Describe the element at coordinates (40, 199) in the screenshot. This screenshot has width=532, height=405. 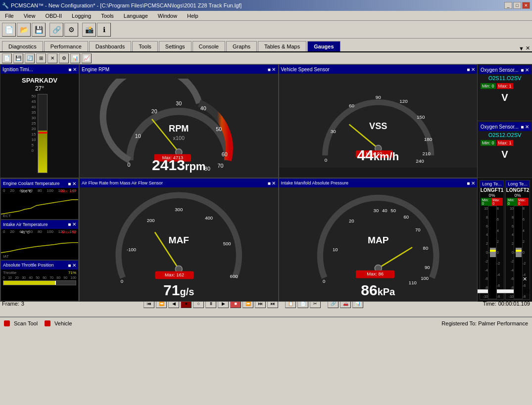
I see `ect-small-panel: Engine Coolant Temperature ■ ✕ 020406080…` at that location.